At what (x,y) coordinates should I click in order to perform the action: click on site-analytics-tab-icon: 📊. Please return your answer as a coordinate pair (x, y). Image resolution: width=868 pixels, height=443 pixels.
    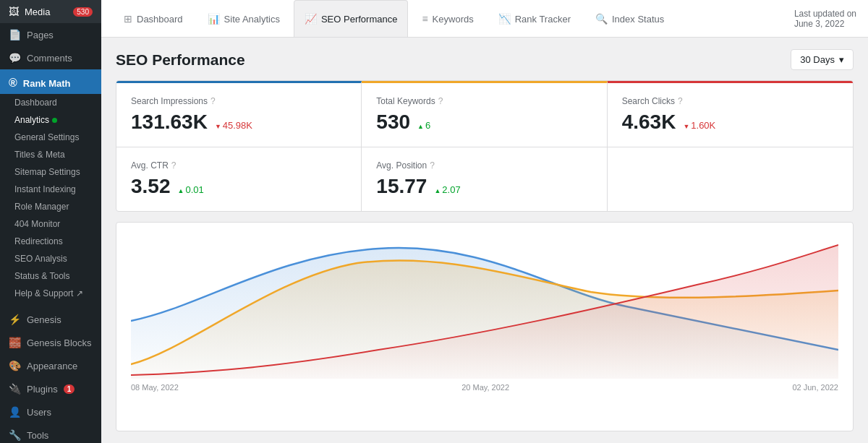
    Looking at the image, I should click on (214, 19).